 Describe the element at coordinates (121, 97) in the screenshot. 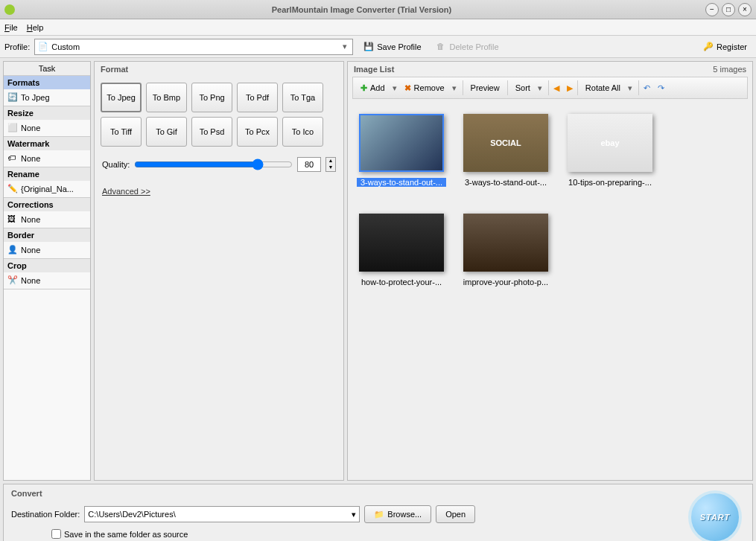

I see `format-button-to-jpeg: To Jpeg` at that location.